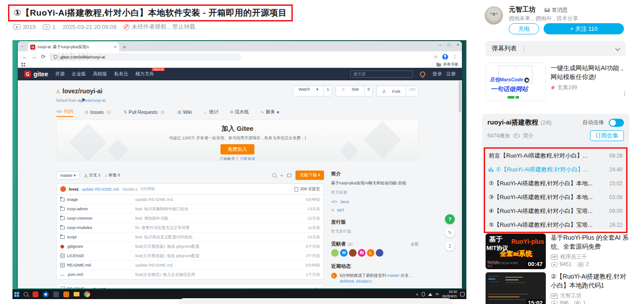 Image resolution: width=644 pixels, height=304 pixels. Describe the element at coordinates (270, 112) in the screenshot. I see `tab-service: ∿服务▾` at that location.